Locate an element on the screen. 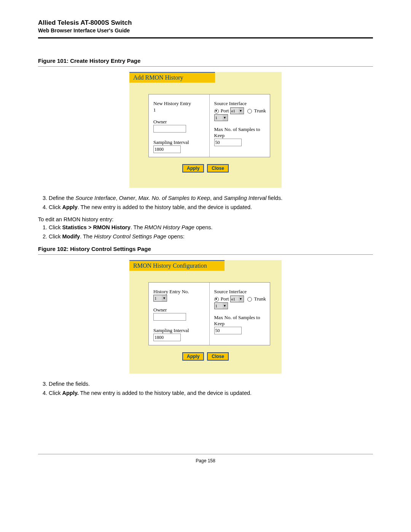 The image size is (411, 532). close-button-2: Close is located at coordinates (218, 356).